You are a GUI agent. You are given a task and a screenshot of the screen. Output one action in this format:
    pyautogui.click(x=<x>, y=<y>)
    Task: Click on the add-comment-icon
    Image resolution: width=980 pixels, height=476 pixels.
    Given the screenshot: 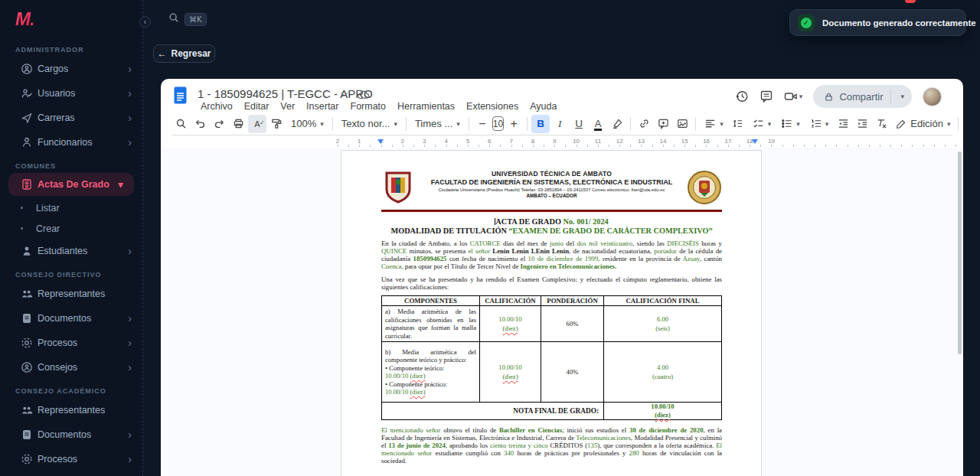 What is the action you would take?
    pyautogui.click(x=663, y=124)
    